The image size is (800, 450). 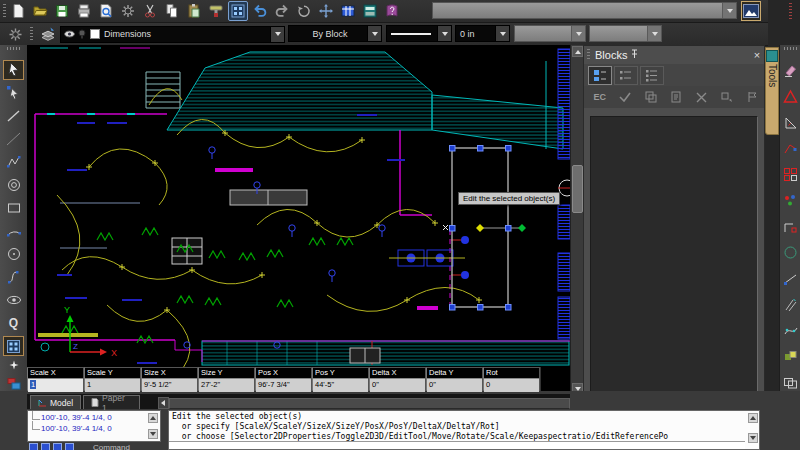 I want to click on new-file-button, so click(x=18, y=11).